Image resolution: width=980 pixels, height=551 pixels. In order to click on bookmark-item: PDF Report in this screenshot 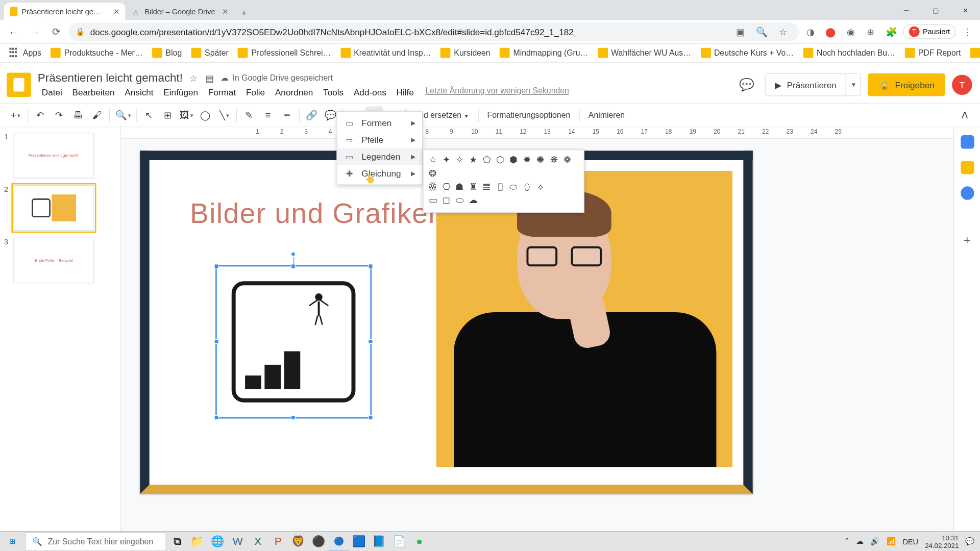, I will do `click(933, 53)`.